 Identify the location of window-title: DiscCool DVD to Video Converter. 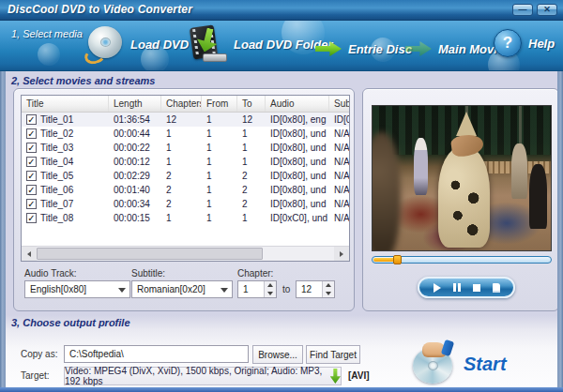
(99, 9).